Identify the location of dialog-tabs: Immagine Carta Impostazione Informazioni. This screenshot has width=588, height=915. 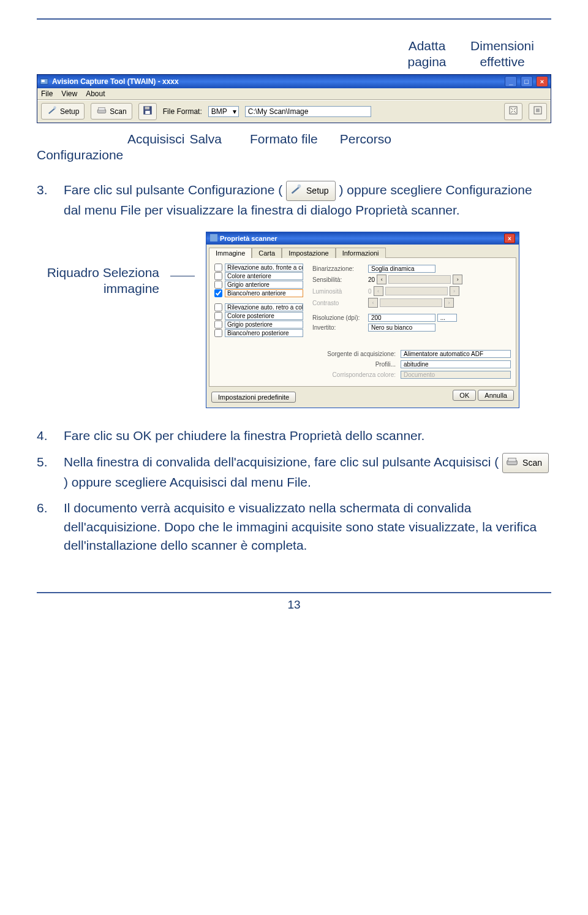
(363, 251).